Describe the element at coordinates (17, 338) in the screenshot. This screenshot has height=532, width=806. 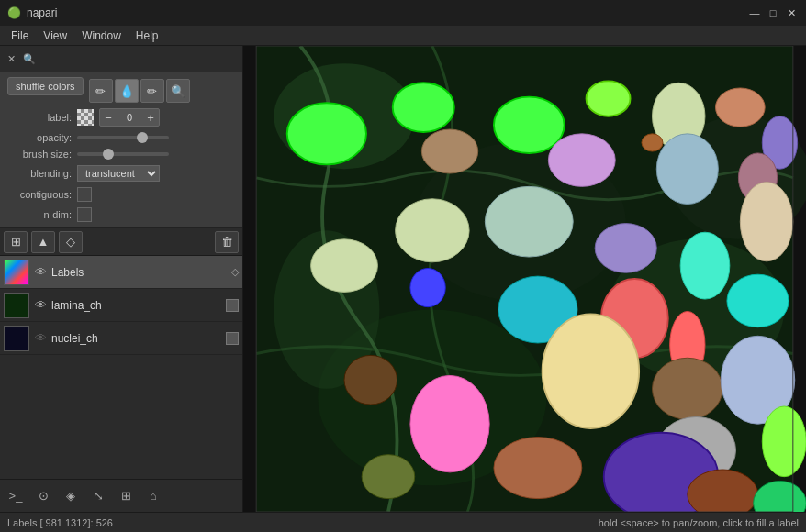
I see `layer-thumb-nuclei` at that location.